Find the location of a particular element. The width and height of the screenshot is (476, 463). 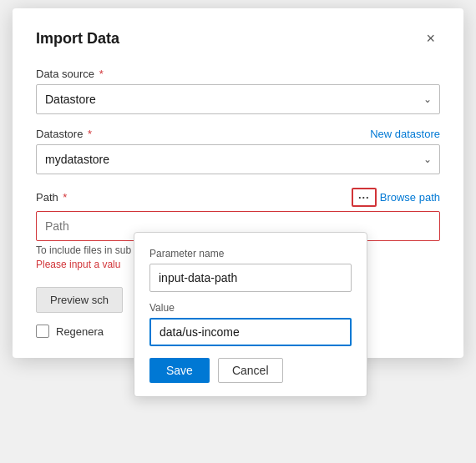

popover-cancel-button: Cancel is located at coordinates (251, 370).